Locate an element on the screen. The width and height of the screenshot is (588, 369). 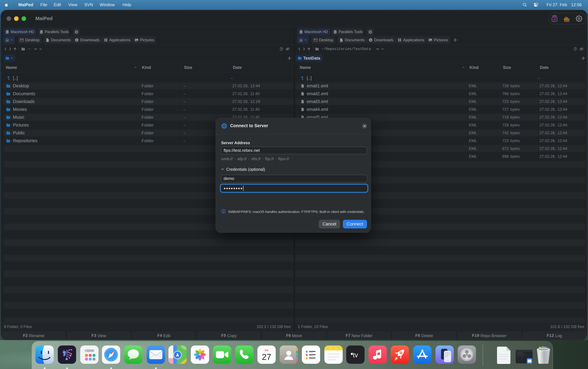
svg-text: 27 is located at coordinates (267, 357).